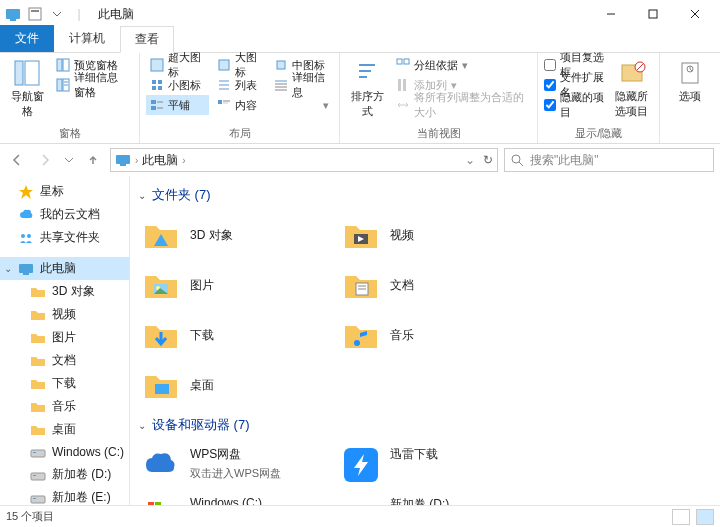 This screenshot has width=720, height=527. Describe the element at coordinates (705, 517) in the screenshot. I see `status-view-icons` at that location.